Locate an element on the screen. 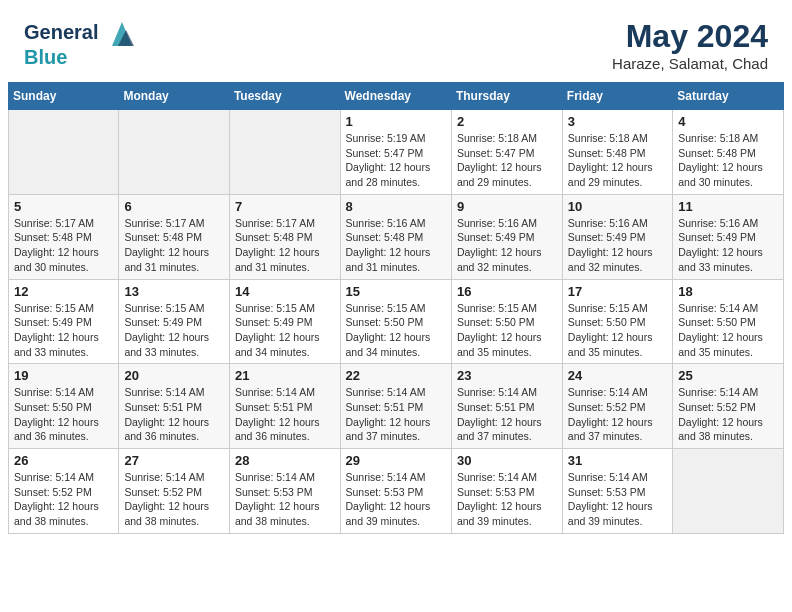 The image size is (792, 612). day-number: 28 is located at coordinates (285, 460).